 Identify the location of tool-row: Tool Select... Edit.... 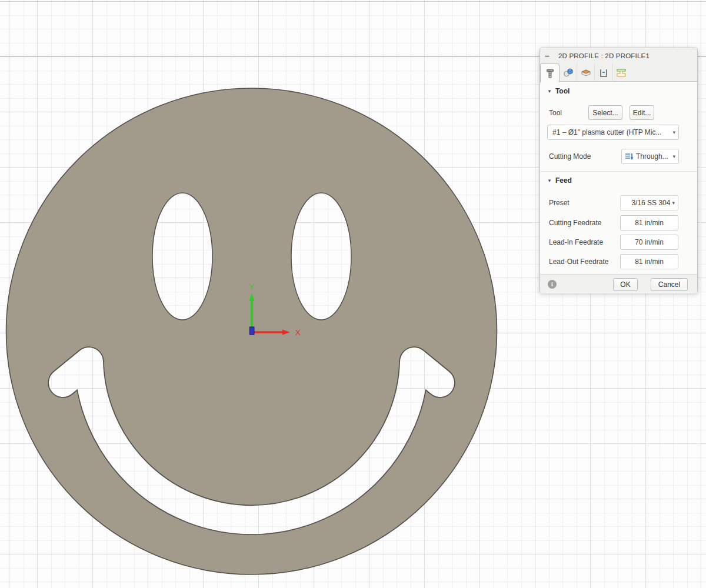
(619, 113).